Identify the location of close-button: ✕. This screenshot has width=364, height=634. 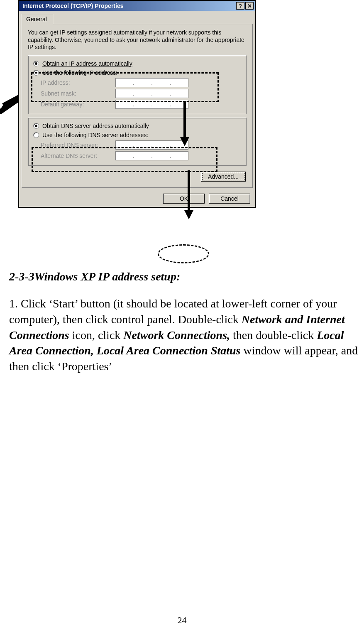
(249, 6).